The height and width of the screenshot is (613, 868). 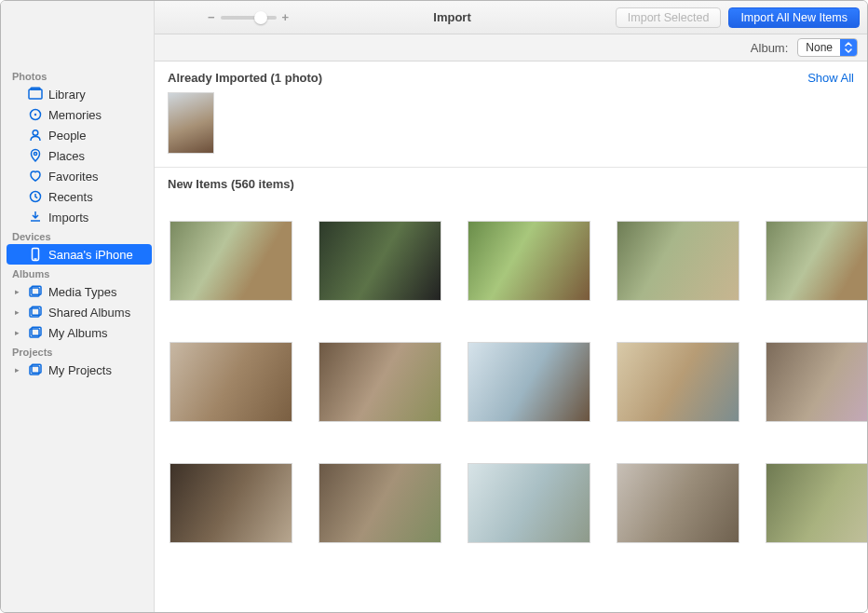 What do you see at coordinates (738, 18) in the screenshot?
I see `toolbar-right: Import Selected Import All New Items` at bounding box center [738, 18].